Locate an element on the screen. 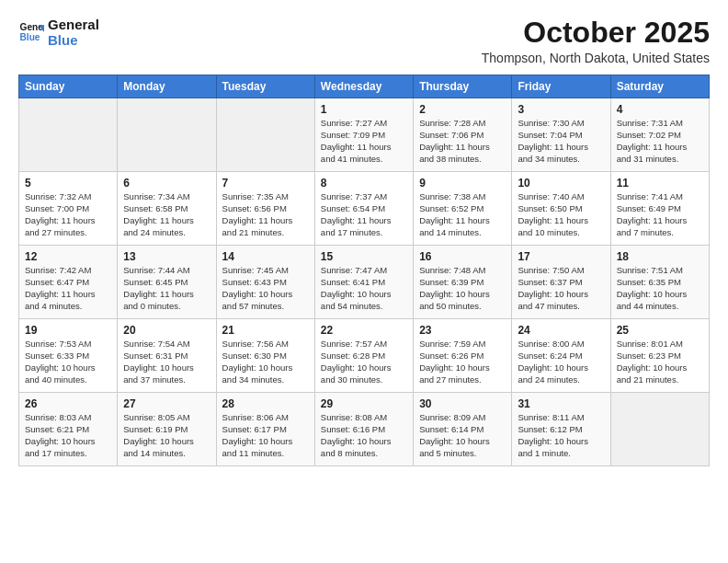 This screenshot has width=728, height=563. day-number: 25 is located at coordinates (660, 330).